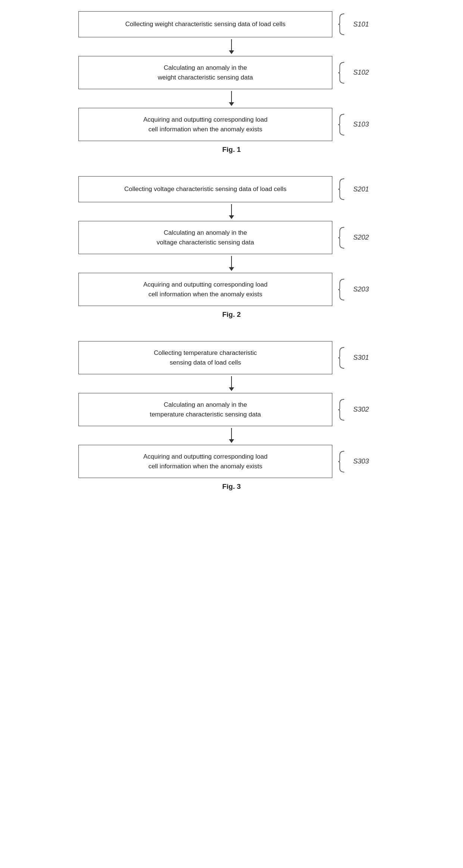 The image size is (463, 868). What do you see at coordinates (232, 189) in the screenshot?
I see `step-row-s201: Collecting voltage characteristic sensin…` at bounding box center [232, 189].